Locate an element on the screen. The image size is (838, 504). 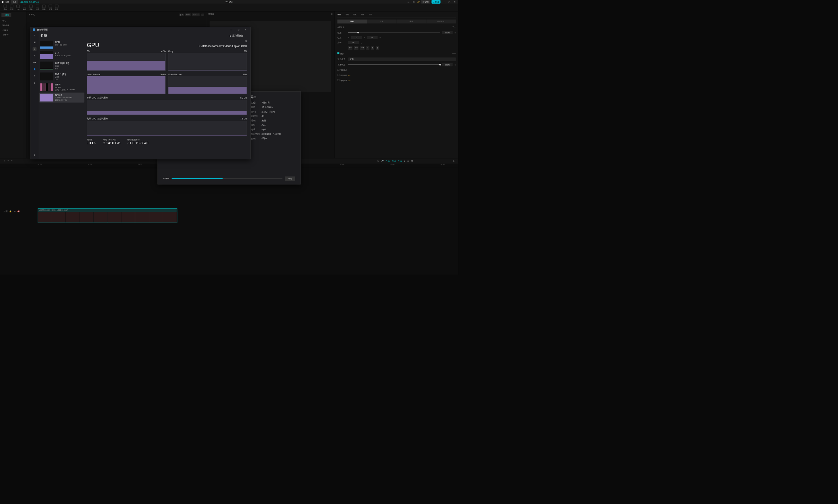
noise-toggle: 视频降噪 is located at coordinates (344, 80).